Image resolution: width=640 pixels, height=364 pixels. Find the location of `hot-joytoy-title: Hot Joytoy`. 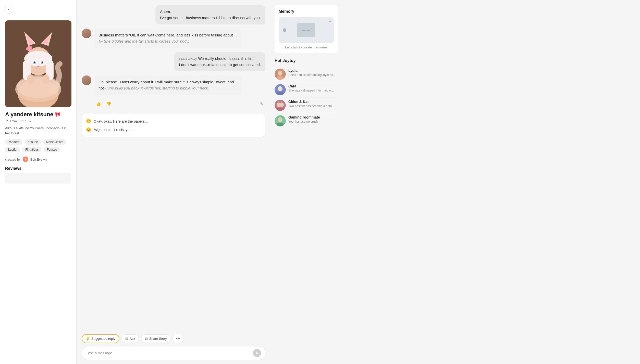

hot-joytoy-title: Hot Joytoy is located at coordinates (306, 61).